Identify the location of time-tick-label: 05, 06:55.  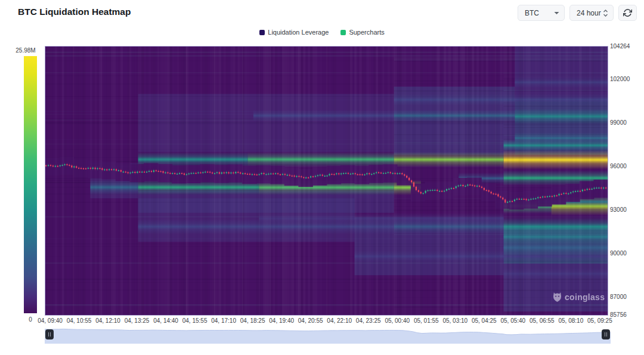
(542, 321).